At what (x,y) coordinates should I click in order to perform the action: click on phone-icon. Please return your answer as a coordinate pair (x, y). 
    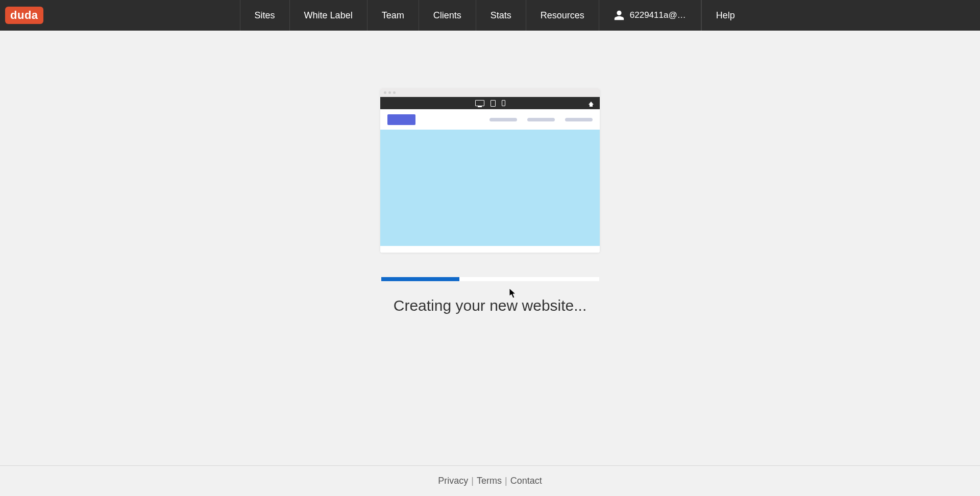
    Looking at the image, I should click on (503, 103).